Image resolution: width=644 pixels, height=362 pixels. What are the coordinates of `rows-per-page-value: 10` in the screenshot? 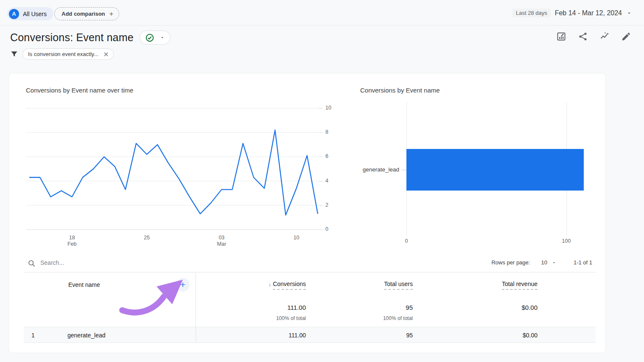 It's located at (544, 262).